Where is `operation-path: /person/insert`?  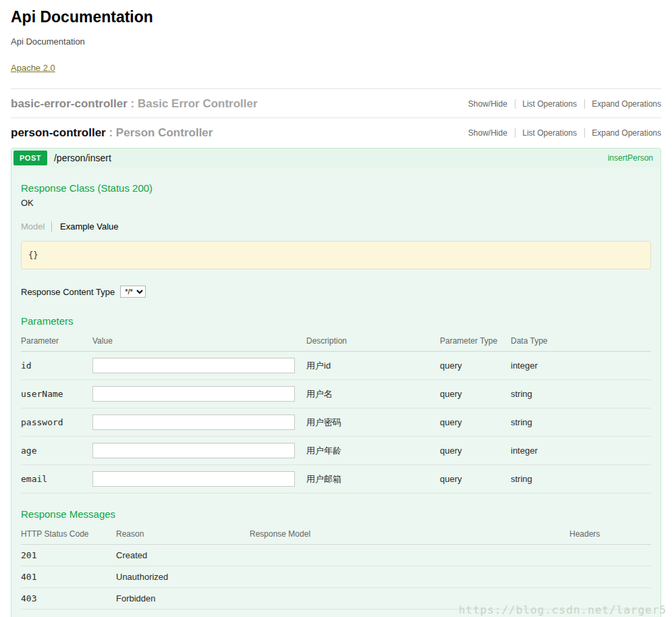 operation-path: /person/insert is located at coordinates (331, 158).